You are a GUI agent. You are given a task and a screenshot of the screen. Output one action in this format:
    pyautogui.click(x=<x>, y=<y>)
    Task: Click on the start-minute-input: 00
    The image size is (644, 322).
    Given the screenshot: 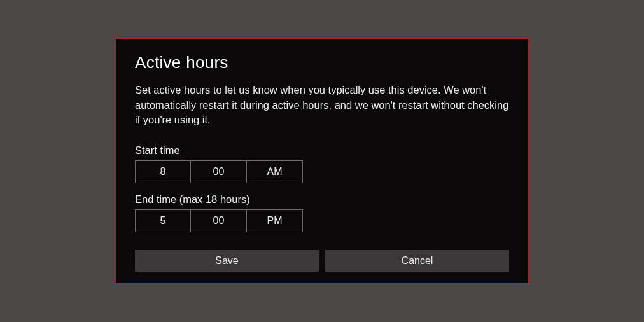 What is the action you would take?
    pyautogui.click(x=219, y=172)
    